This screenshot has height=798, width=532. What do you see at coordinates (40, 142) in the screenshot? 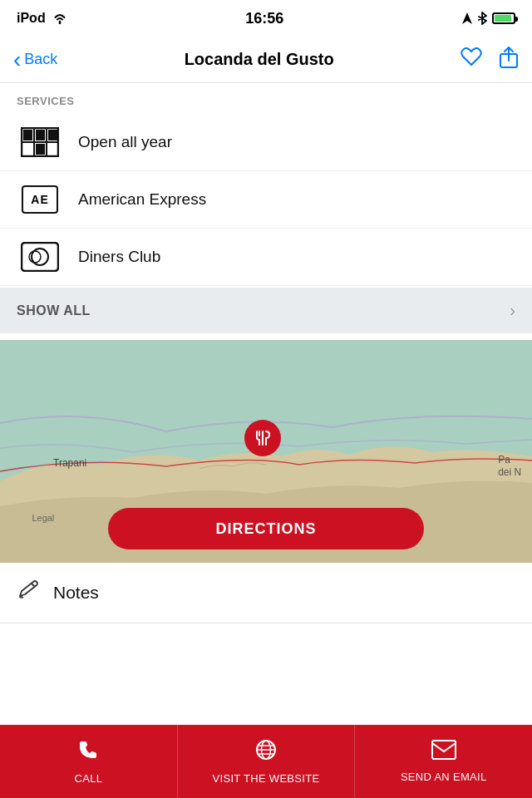
I see `grid-icon` at bounding box center [40, 142].